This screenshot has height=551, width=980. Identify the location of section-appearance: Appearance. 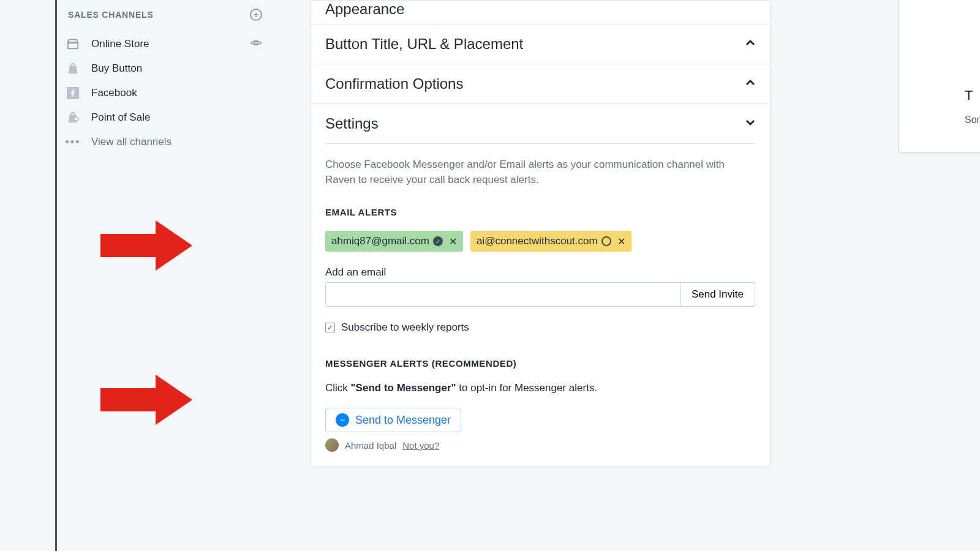
(540, 12).